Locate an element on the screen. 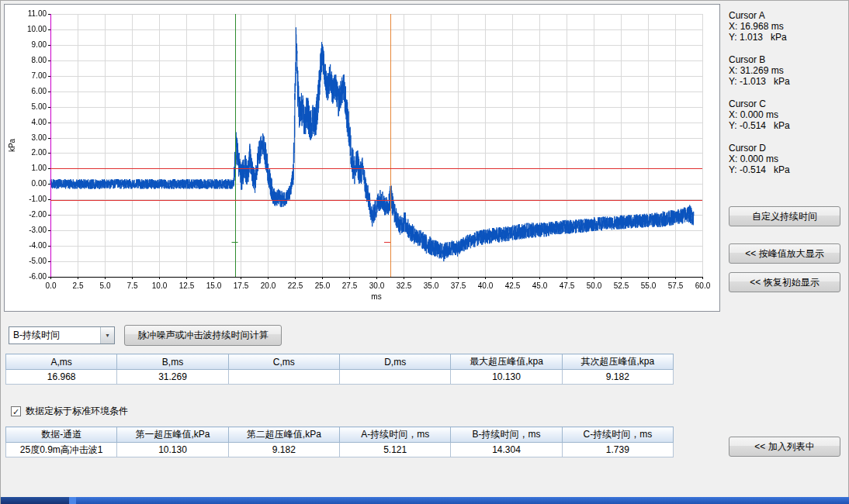 The width and height of the screenshot is (849, 504). result-table-header-cell: 数据-通道 is located at coordinates (62, 435).